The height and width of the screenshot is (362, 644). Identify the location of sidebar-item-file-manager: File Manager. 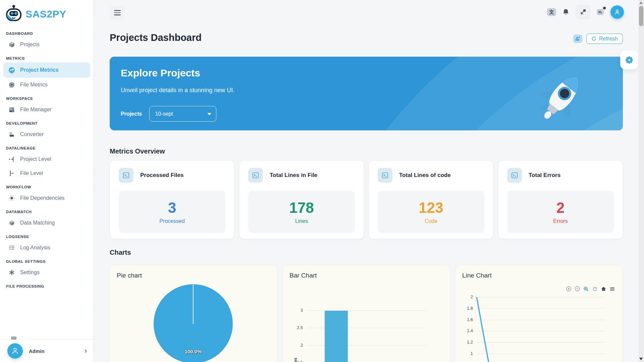
(47, 110).